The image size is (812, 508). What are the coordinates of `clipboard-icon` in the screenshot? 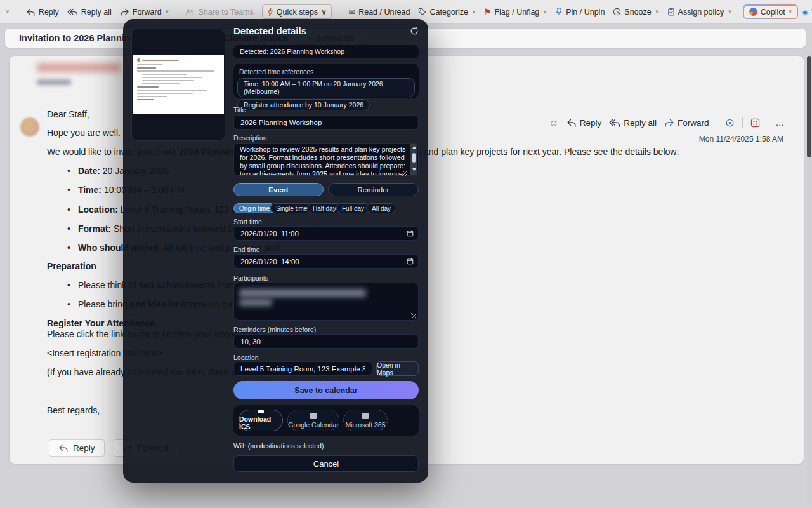 It's located at (671, 11).